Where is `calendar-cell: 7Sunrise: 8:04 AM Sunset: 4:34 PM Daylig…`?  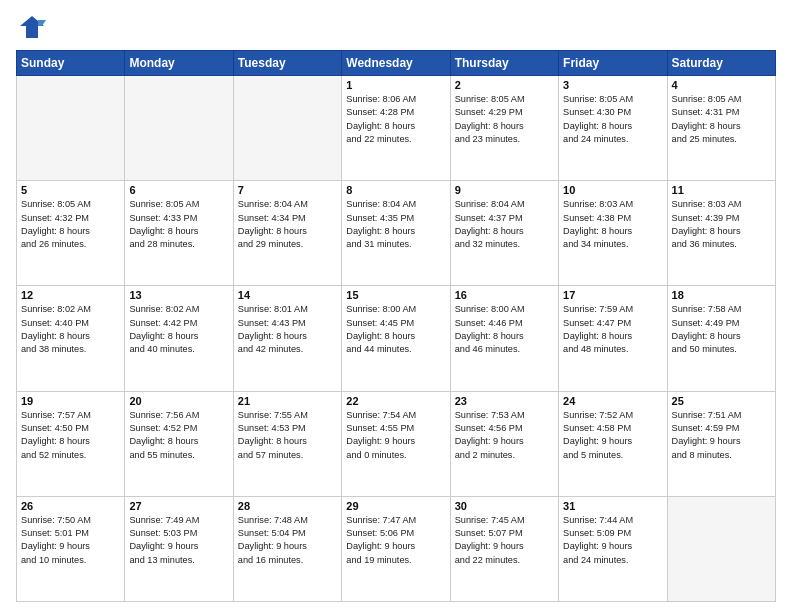
calendar-cell: 7Sunrise: 8:04 AM Sunset: 4:34 PM Daylig… is located at coordinates (287, 234).